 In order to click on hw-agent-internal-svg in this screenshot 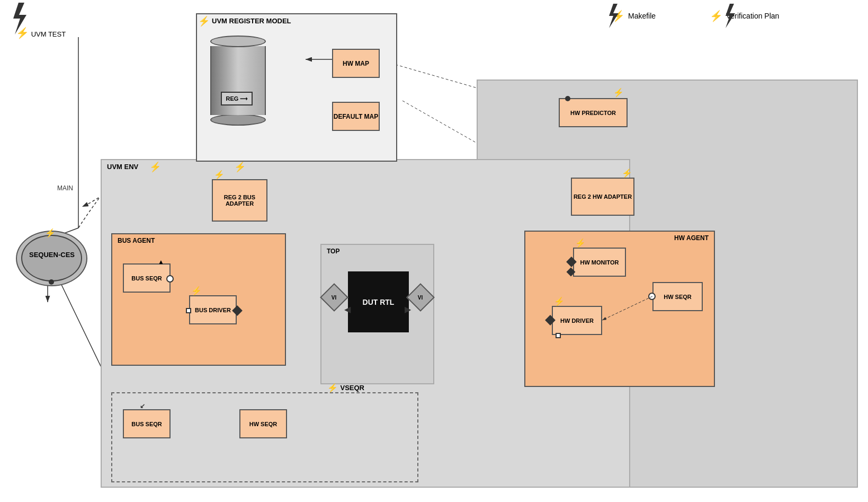, I will do `click(621, 310)`.